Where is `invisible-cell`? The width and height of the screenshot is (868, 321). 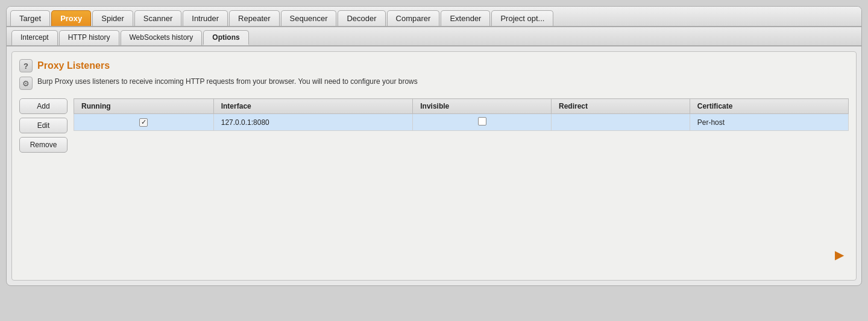
invisible-cell is located at coordinates (482, 122).